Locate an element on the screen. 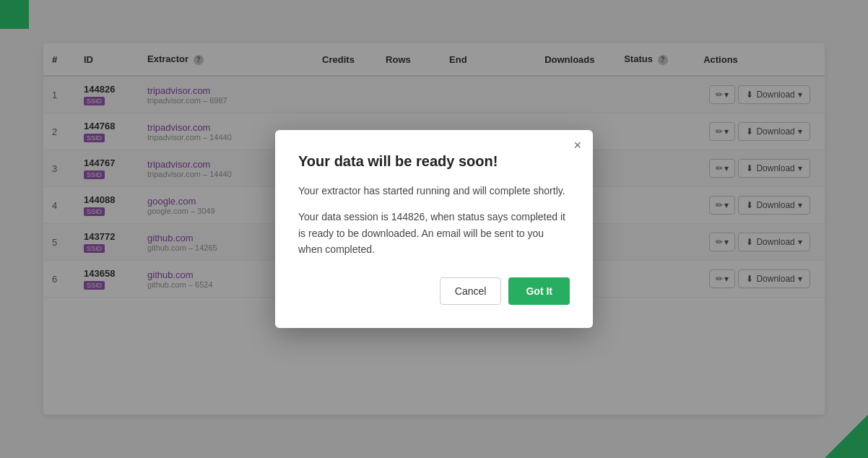 The width and height of the screenshot is (868, 458). modal-paragraph-1: Your extractor has started running and w… is located at coordinates (434, 191).